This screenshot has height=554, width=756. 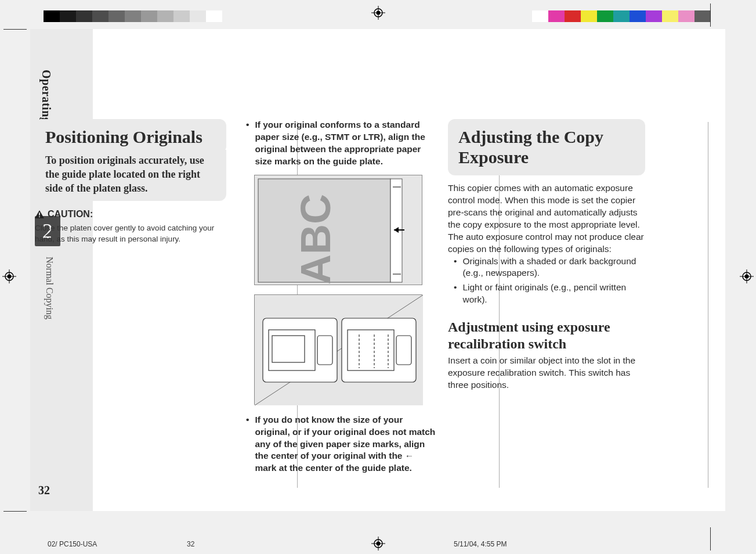 What do you see at coordinates (547, 256) in the screenshot?
I see `column-3: Adjusting the Copy Exposure This copier …` at bounding box center [547, 256].